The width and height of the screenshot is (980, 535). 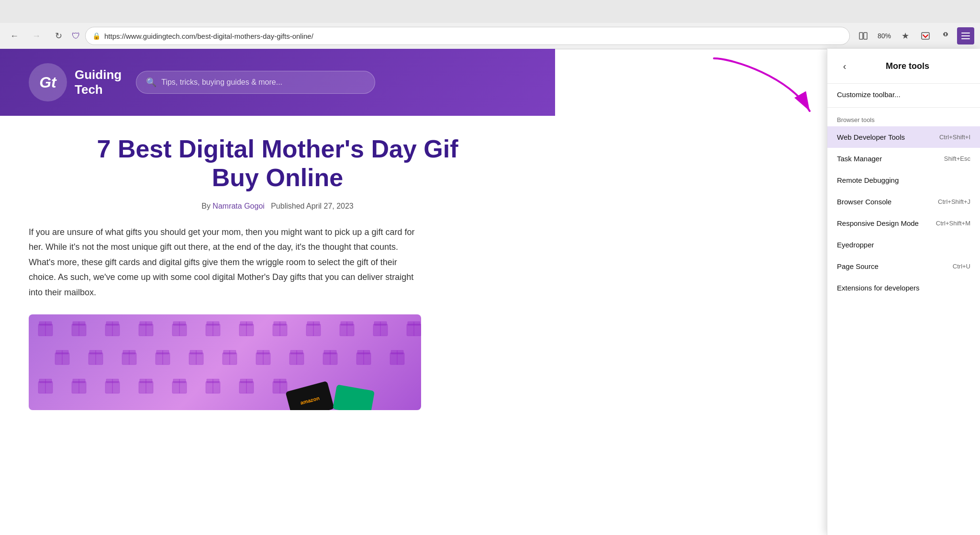 I want to click on forward-button: →, so click(x=36, y=36).